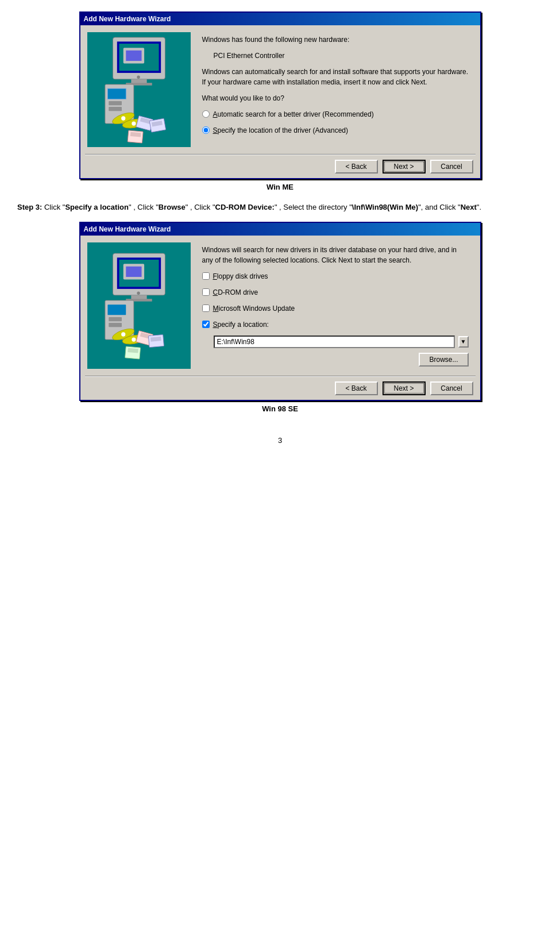  Describe the element at coordinates (235, 292) in the screenshot. I see `win98se-cdrom-label: CD-ROM drive` at that location.